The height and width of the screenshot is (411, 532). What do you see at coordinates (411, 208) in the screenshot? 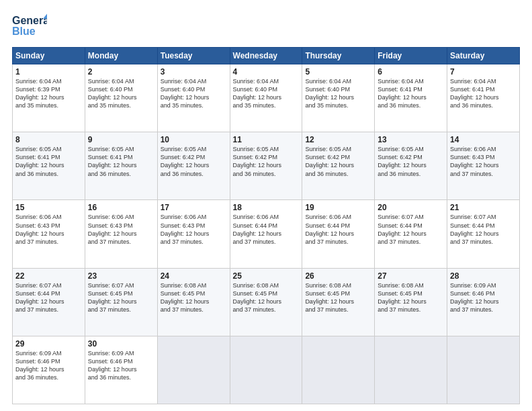
I see `day-number: 20` at bounding box center [411, 208].